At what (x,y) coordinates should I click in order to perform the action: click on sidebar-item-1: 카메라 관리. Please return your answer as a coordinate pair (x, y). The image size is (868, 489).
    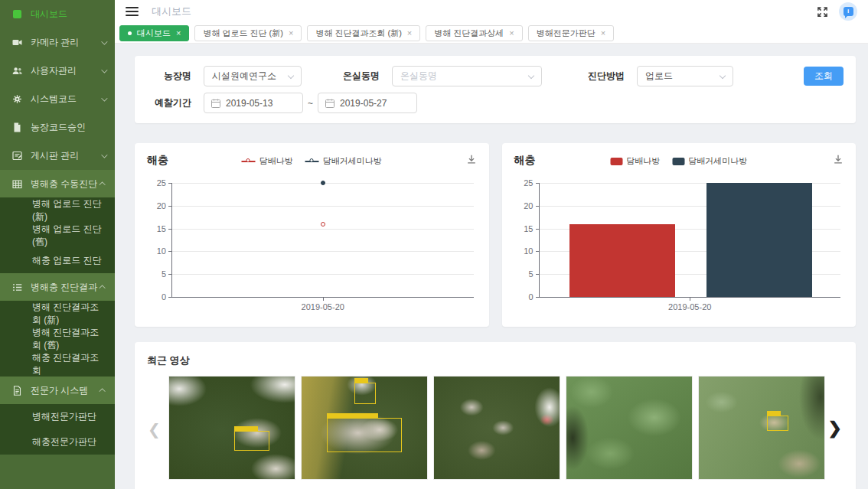
    Looking at the image, I should click on (57, 43).